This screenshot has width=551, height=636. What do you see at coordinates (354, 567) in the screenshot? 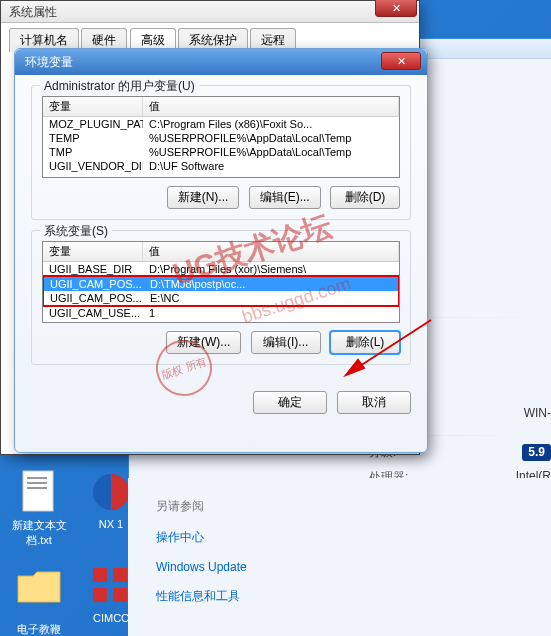
I see `link-windows-update: Windows Update` at bounding box center [354, 567].